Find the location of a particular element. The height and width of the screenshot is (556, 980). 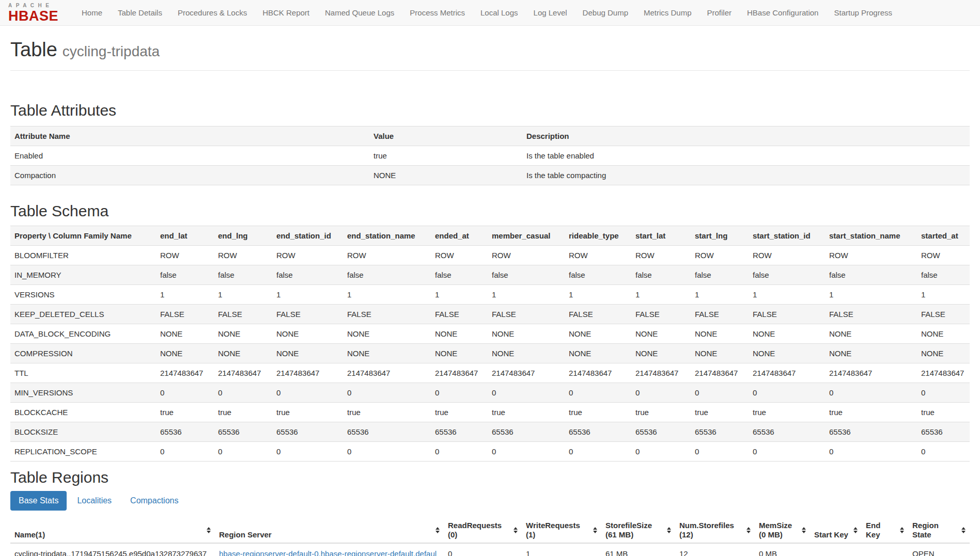

sort-down-arrow is located at coordinates (902, 532).